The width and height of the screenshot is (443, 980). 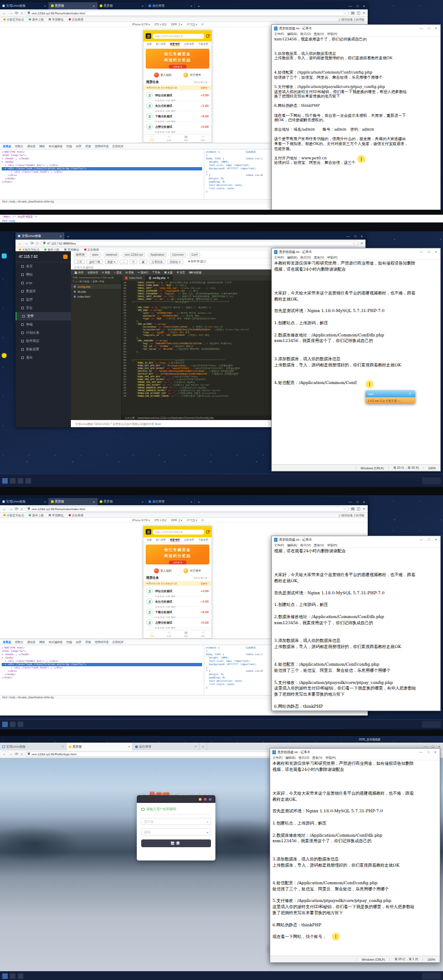 I want to click on bookmark-item: 常用网址, so click(x=56, y=516).